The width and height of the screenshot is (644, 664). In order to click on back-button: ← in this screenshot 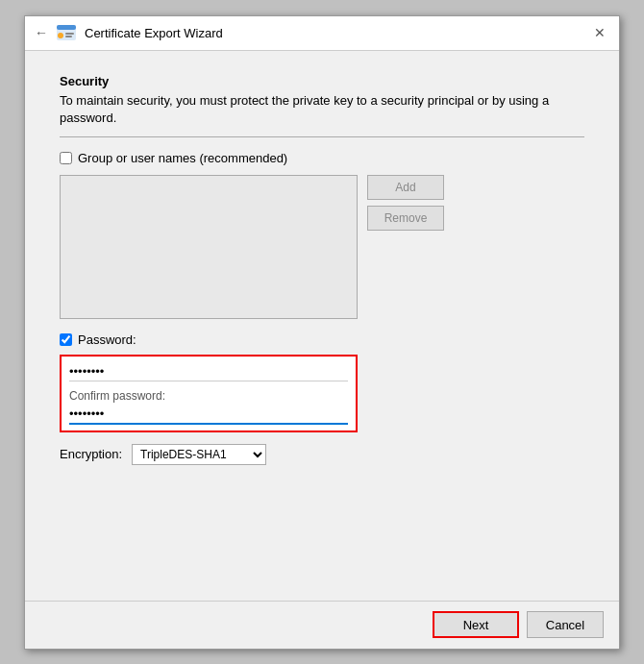, I will do `click(41, 33)`.